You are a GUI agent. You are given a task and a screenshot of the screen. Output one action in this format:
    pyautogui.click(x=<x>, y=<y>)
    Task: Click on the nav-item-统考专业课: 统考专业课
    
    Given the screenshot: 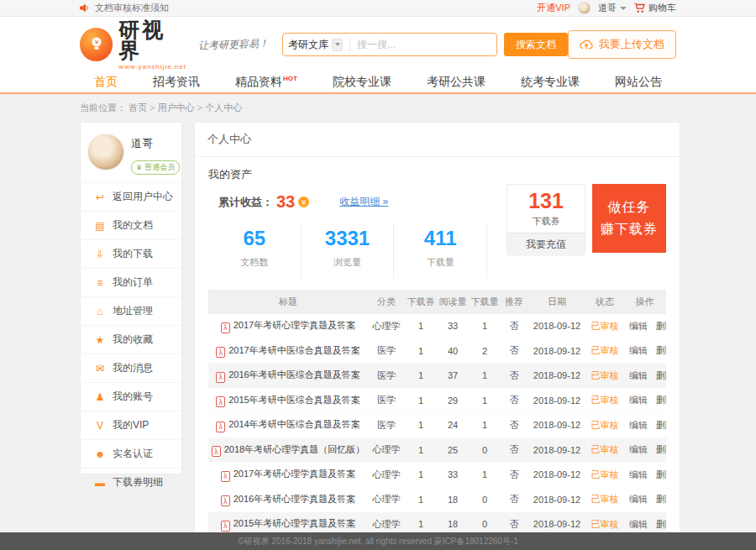 What is the action you would take?
    pyautogui.click(x=550, y=82)
    